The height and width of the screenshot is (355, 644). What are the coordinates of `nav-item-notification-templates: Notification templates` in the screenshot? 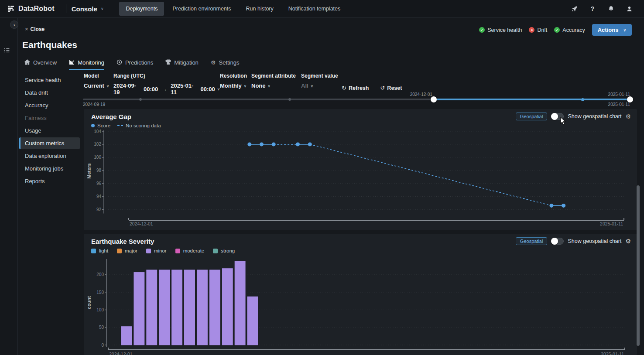 It's located at (315, 9).